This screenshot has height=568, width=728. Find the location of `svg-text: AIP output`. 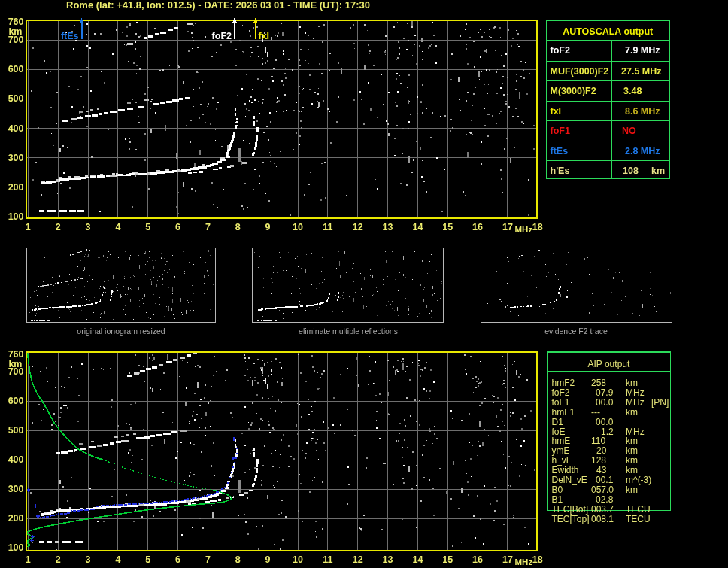

svg-text: AIP output is located at coordinates (608, 364).